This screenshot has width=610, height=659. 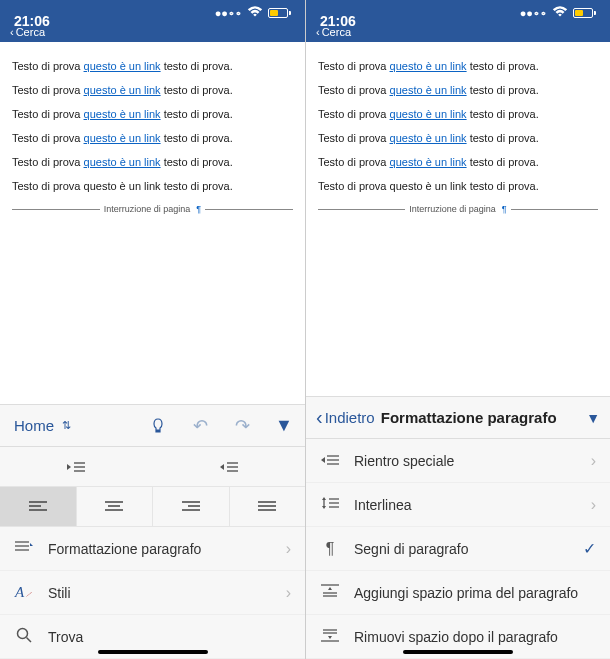 I want to click on space-before-icon, so click(x=330, y=592).